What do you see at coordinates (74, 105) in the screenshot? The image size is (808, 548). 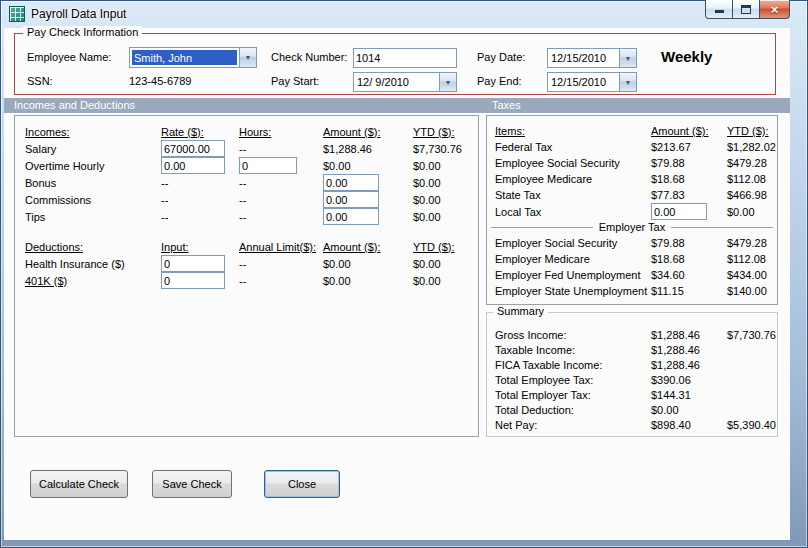 I see `incomes-deductions-section-title: Incomes and Deductions` at bounding box center [74, 105].